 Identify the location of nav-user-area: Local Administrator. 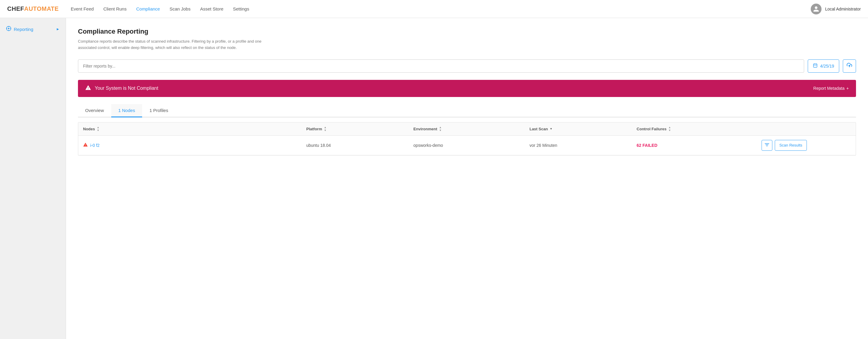
(836, 9).